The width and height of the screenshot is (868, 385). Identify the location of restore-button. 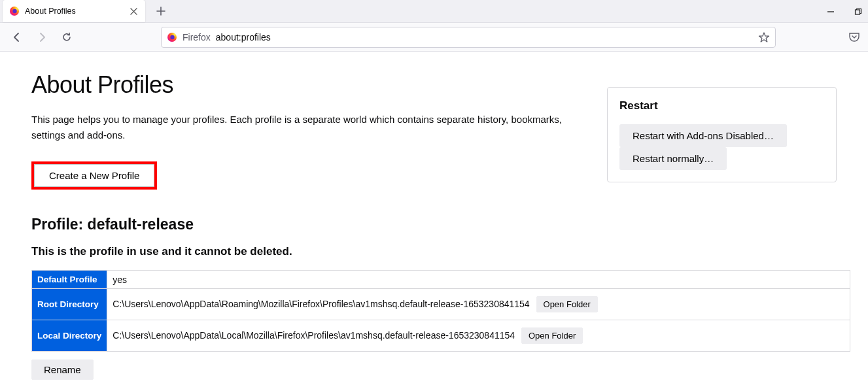
(858, 12).